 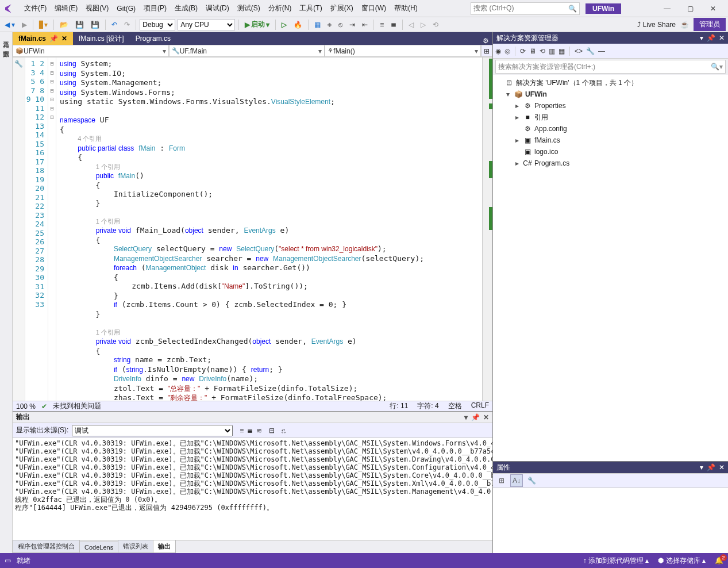 I want to click on tree-node: ▣logo.ico, so click(x=610, y=152).